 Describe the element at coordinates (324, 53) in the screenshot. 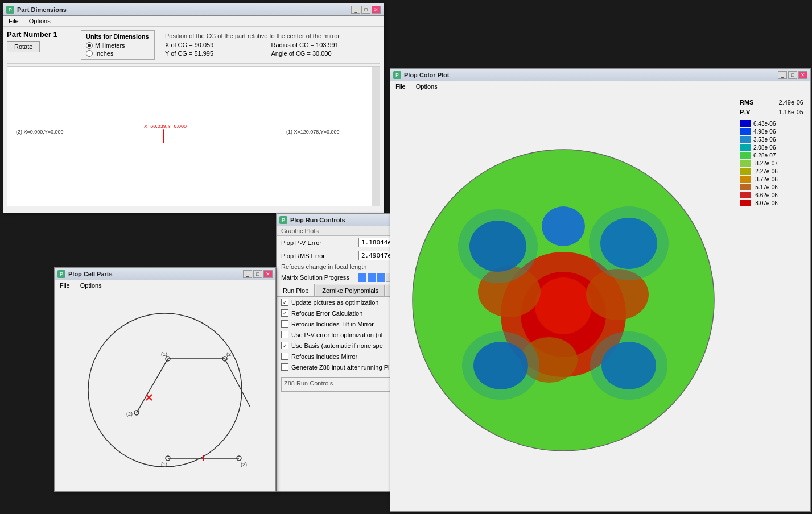

I see `angle-cg-value: Angle of CG = 30.000` at that location.